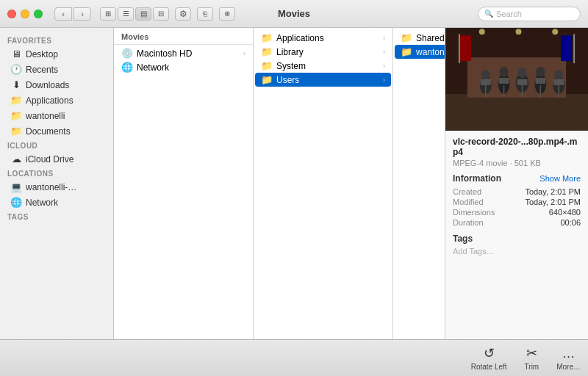  Describe the element at coordinates (431, 38) in the screenshot. I see `item-name-shared: Shared` at that location.